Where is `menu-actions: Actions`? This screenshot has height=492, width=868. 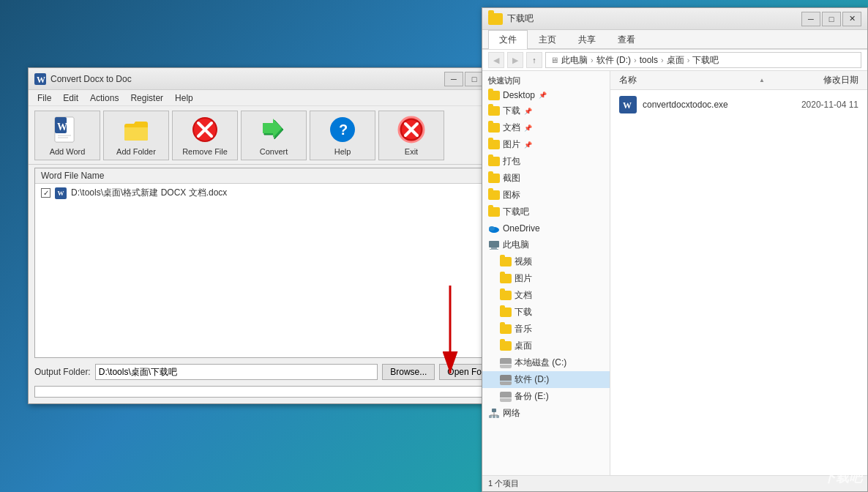 menu-actions: Actions is located at coordinates (104, 98).